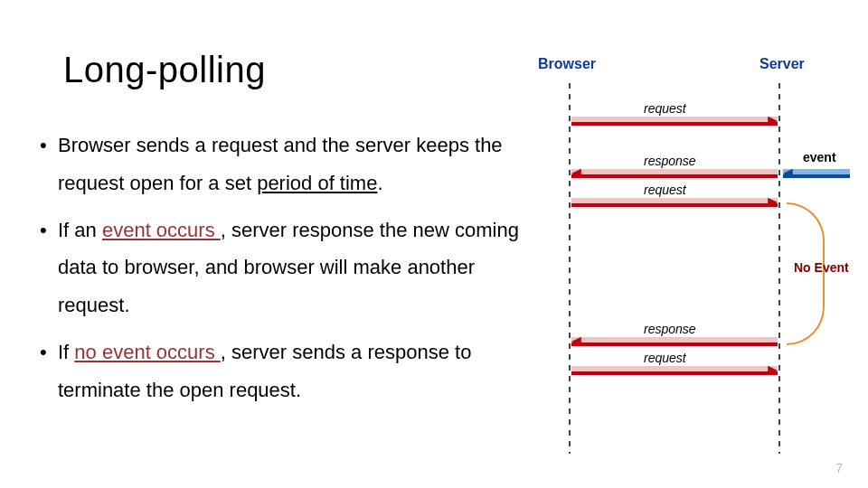 This screenshot has height=488, width=868. Describe the element at coordinates (280, 164) in the screenshot. I see `bullet-item: Browser sends a request and the server k…` at that location.